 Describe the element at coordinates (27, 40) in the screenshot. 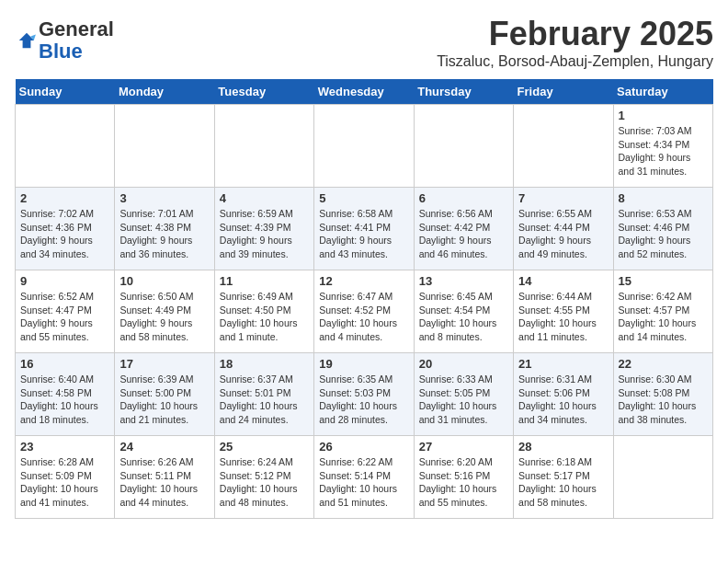

I see `logo-icon` at that location.